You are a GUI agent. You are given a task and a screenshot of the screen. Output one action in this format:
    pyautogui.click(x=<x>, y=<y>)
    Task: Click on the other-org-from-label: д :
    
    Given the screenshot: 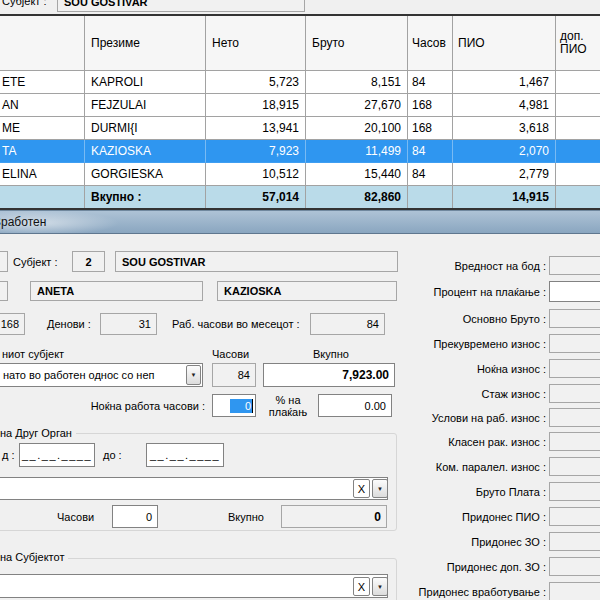 What is the action you would take?
    pyautogui.click(x=8, y=455)
    